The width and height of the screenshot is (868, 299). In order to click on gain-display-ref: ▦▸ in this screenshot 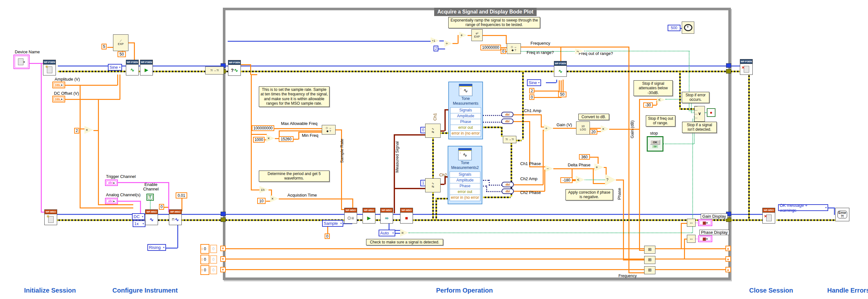, I will do `click(705, 223)`.